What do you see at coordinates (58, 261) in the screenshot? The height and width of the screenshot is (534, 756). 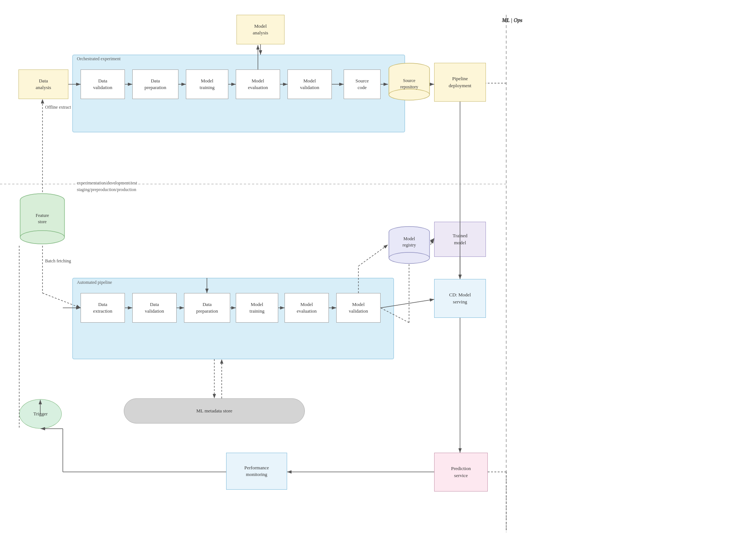 I see `batch-fetching-label: Batch fetching` at bounding box center [58, 261].